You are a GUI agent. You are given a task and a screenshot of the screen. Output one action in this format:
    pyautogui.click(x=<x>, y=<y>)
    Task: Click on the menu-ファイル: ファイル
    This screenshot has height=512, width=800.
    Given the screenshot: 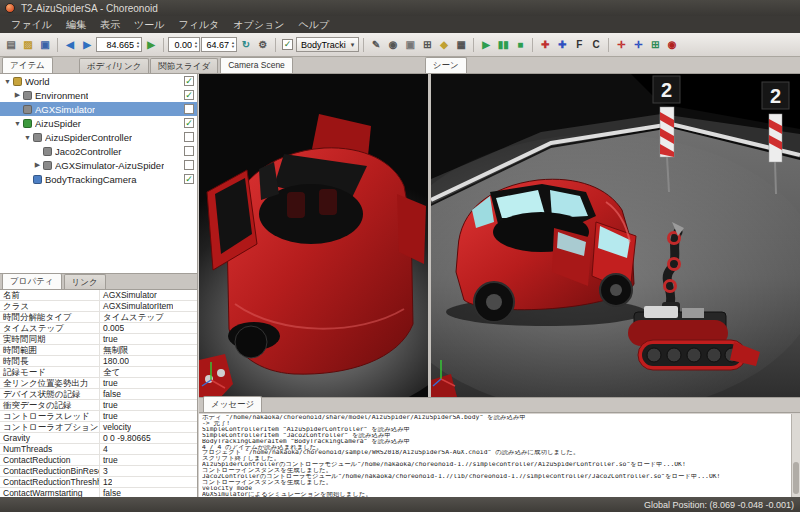 What is the action you would take?
    pyautogui.click(x=32, y=25)
    